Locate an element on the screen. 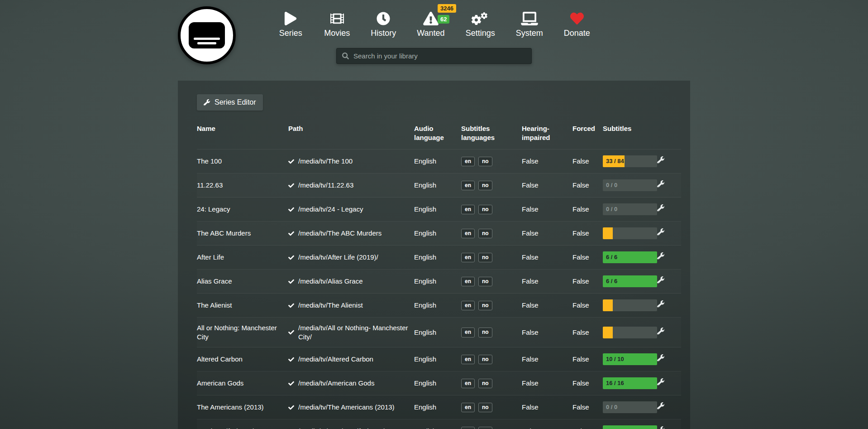  progress-label: 0 / 0 is located at coordinates (612, 209).